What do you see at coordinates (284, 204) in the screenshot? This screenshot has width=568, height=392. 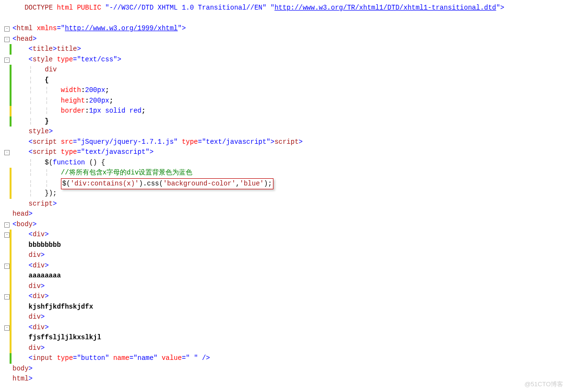 I see `code-line: script>` at bounding box center [284, 204].